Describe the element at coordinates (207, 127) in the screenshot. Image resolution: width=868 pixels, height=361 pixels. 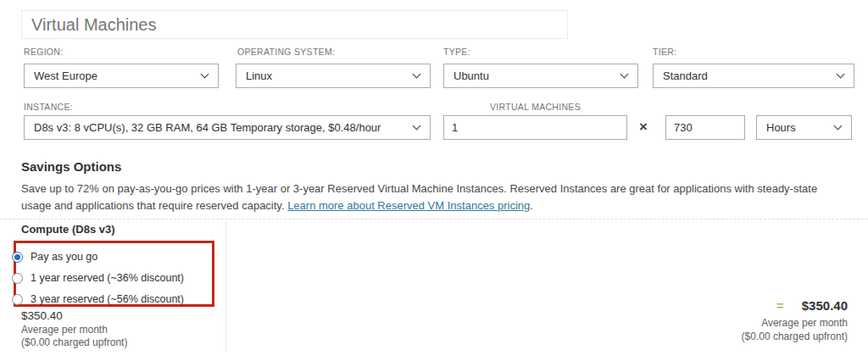
I see `instance-select-value: D8s v3: 8 vCPU(s), 32 GB RAM, 64 GB Temp…` at that location.